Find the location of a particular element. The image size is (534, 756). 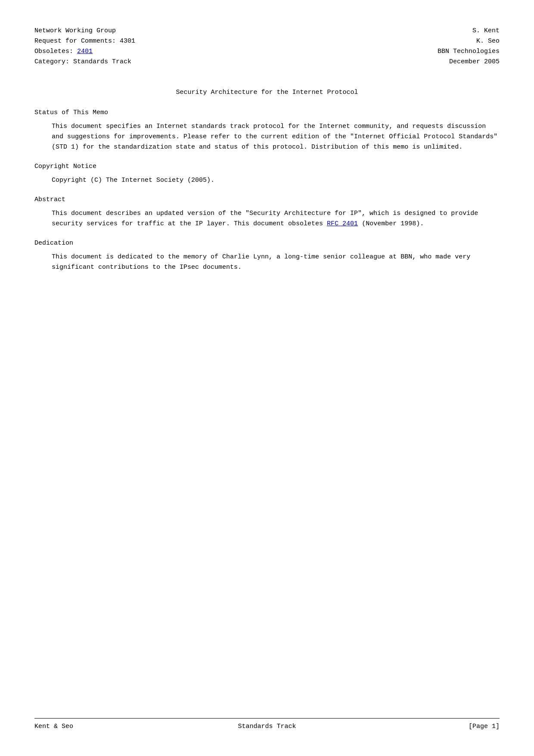

rfc2401-link: RFC 2401 is located at coordinates (342, 224).